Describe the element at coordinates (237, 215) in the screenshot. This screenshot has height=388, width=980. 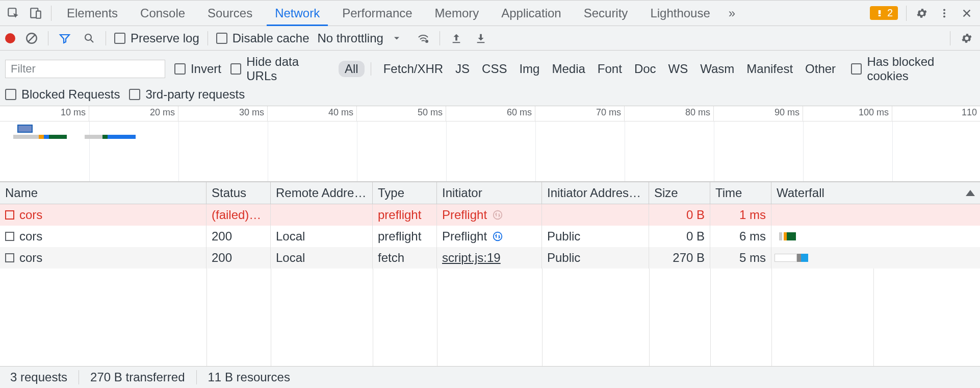
I see `cell-status: (failed)…` at that location.